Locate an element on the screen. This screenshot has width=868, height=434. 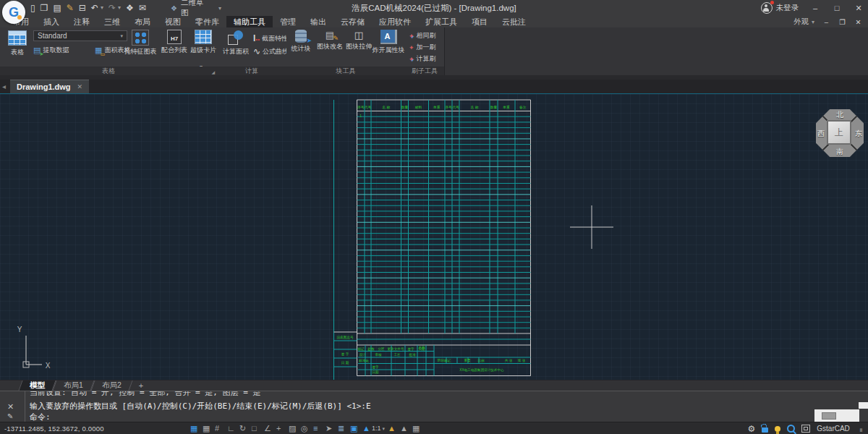
command-scrollbar-corner is located at coordinates (864, 405).